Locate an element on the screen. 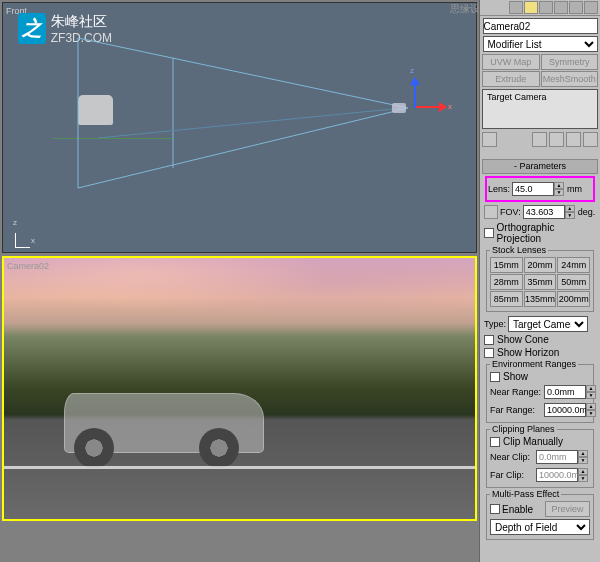 This screenshot has height=562, width=600. car-geometry-front is located at coordinates (96, 110).